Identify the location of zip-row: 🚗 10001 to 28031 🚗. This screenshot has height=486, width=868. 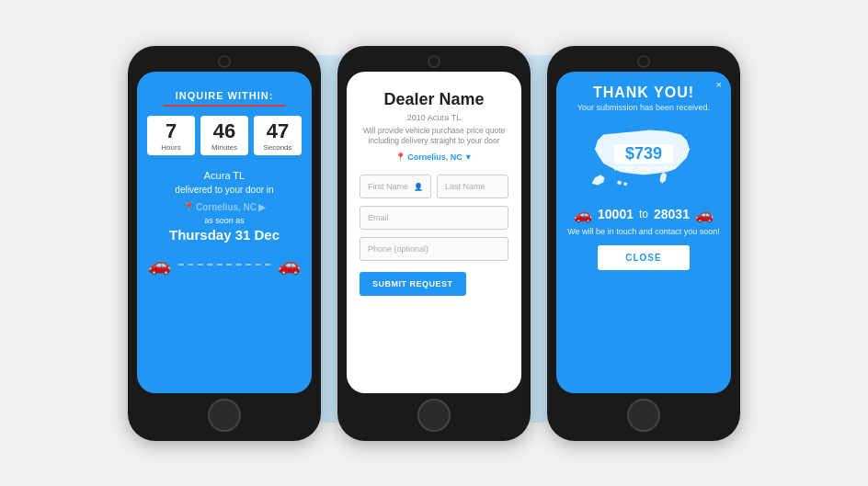
(644, 215).